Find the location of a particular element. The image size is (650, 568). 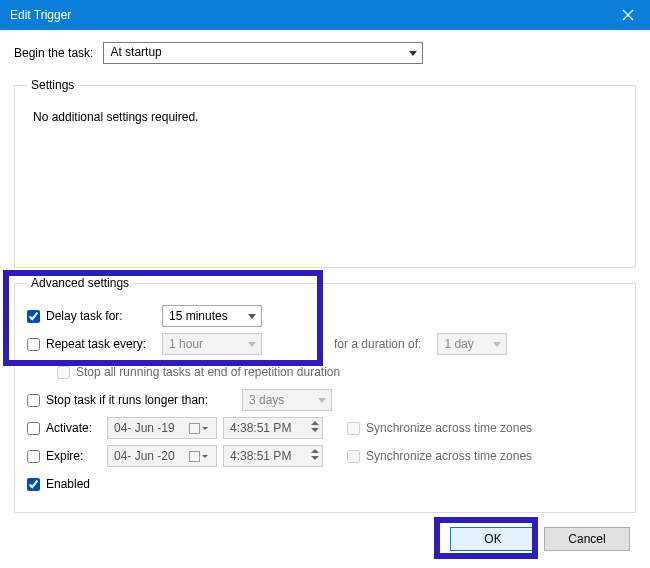

expire-checkbox is located at coordinates (34, 456).